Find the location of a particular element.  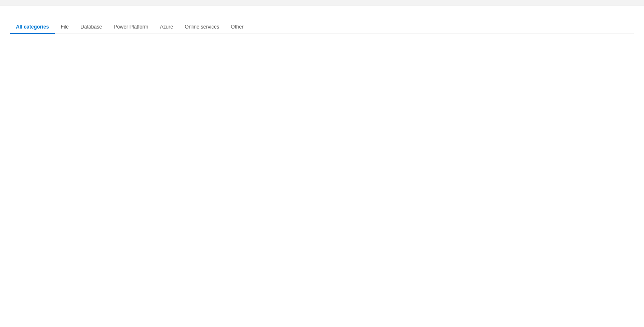

tab-database: Database is located at coordinates (91, 27).